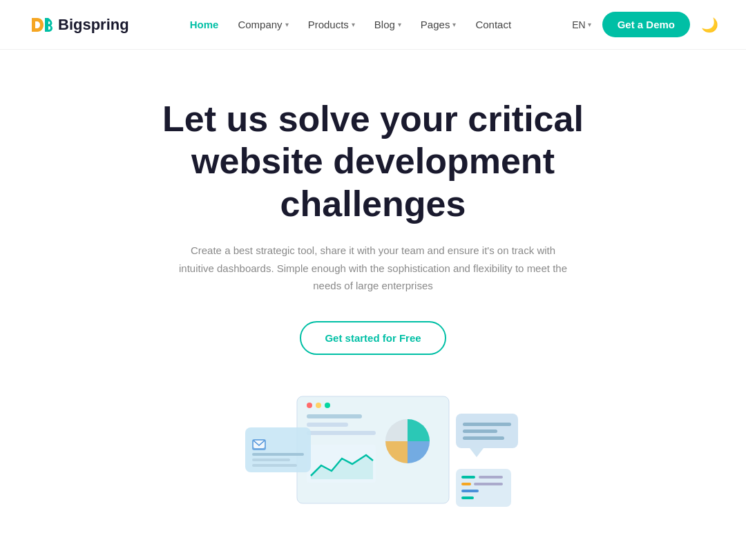 The image size is (746, 560). What do you see at coordinates (332, 25) in the screenshot?
I see `nav-products: Products ▾` at bounding box center [332, 25].